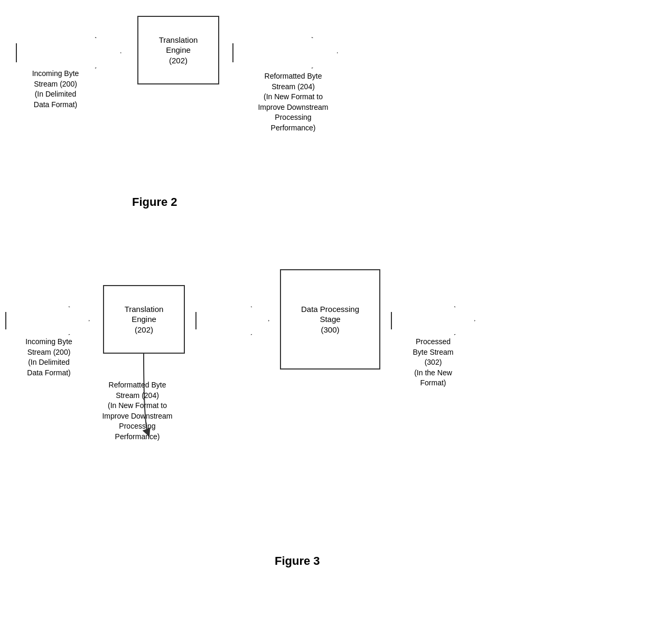 The image size is (655, 644). I want to click on fig3-incoming-arrow, so click(48, 321).